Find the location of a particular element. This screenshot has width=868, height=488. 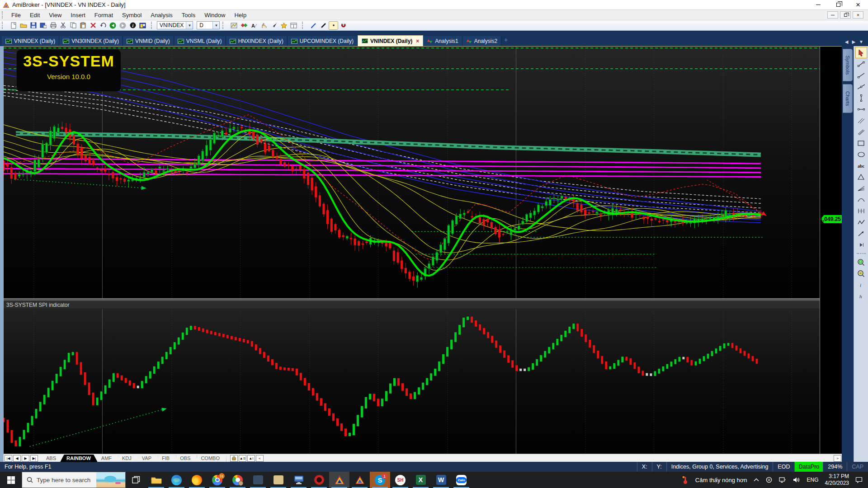

text-tool-icon: abc is located at coordinates (861, 165).